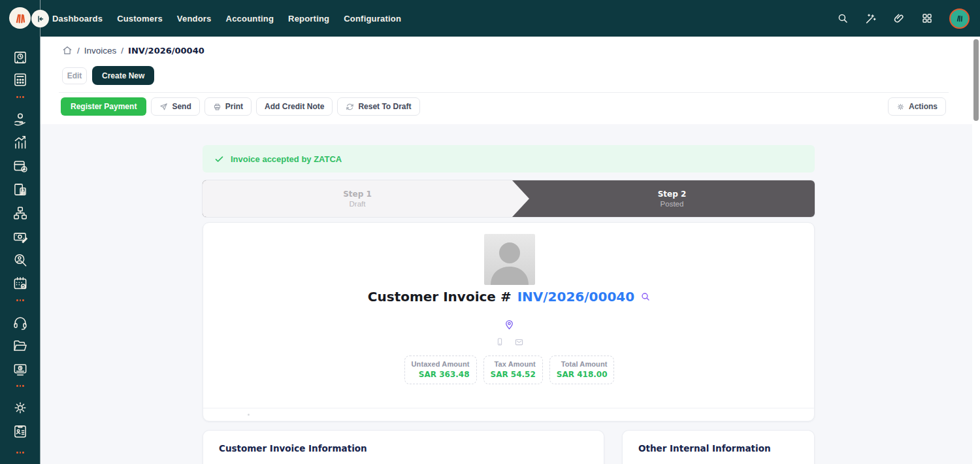 The width and height of the screenshot is (980, 464). What do you see at coordinates (20, 18) in the screenshot?
I see `app-logo` at bounding box center [20, 18].